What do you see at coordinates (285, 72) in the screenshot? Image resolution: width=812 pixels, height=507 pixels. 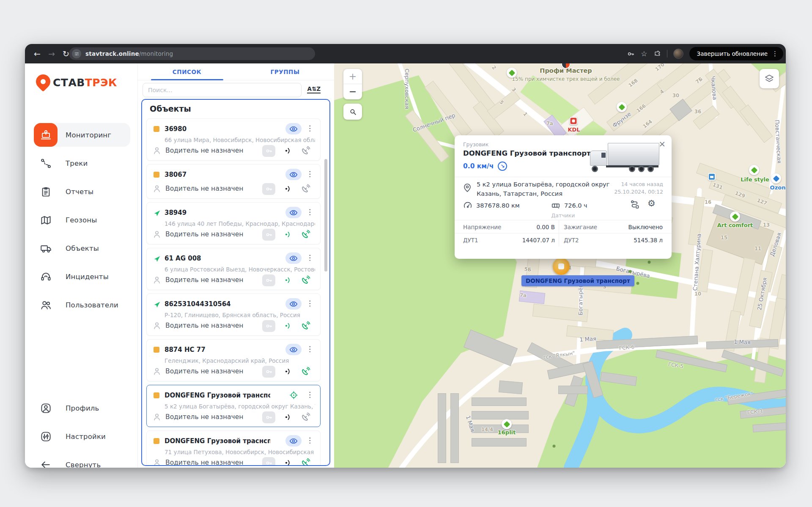 I see `tab-groups: ГРУППЫ` at bounding box center [285, 72].